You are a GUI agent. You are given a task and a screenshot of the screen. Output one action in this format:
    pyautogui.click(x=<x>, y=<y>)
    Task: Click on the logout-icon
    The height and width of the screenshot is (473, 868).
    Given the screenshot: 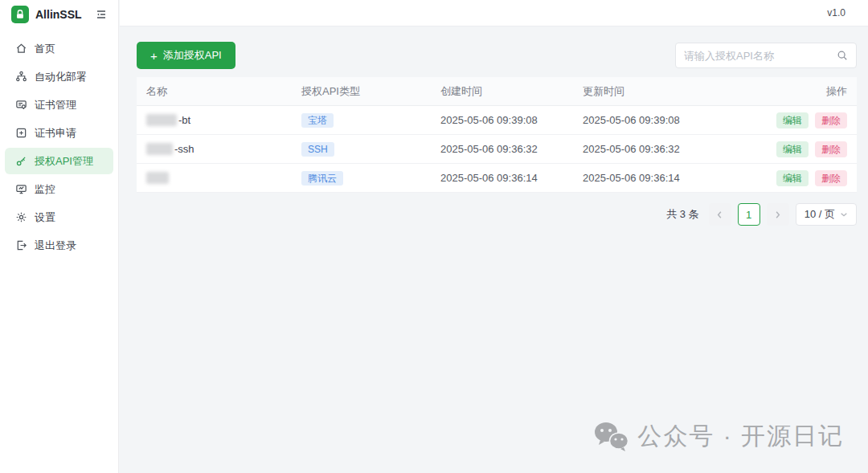 What is the action you would take?
    pyautogui.click(x=21, y=246)
    